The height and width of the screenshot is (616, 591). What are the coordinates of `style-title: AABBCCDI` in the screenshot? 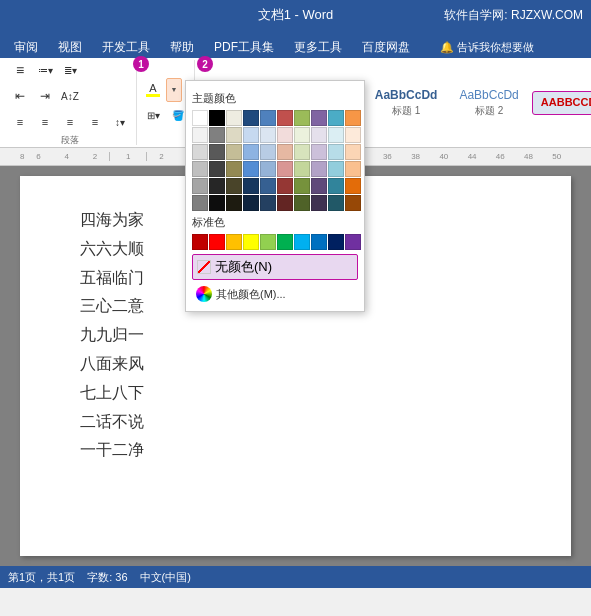 It's located at (562, 103).